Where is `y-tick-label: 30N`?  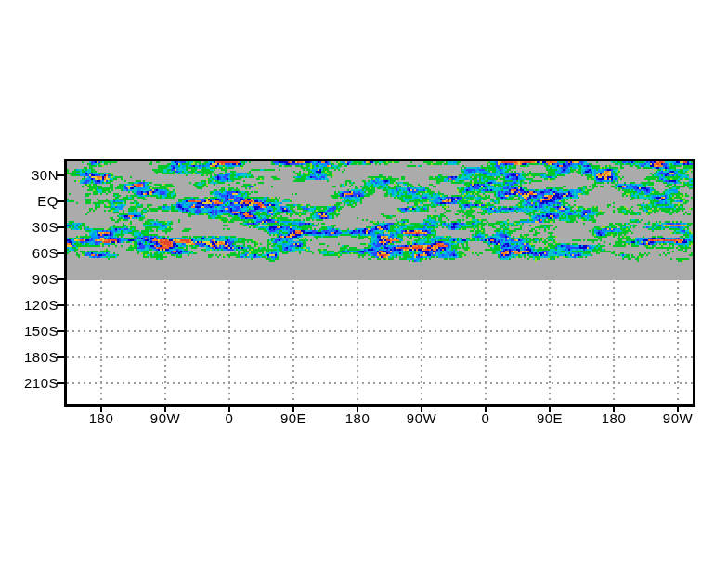 y-tick-label: 30N is located at coordinates (34, 175).